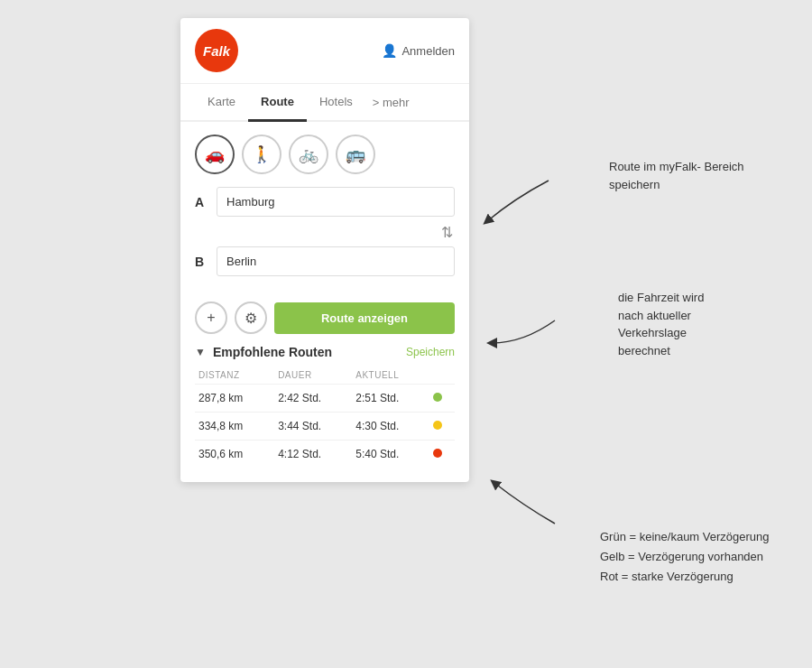 Image resolution: width=812 pixels, height=668 pixels. What do you see at coordinates (202, 202) in the screenshot?
I see `from-label: A` at bounding box center [202, 202].